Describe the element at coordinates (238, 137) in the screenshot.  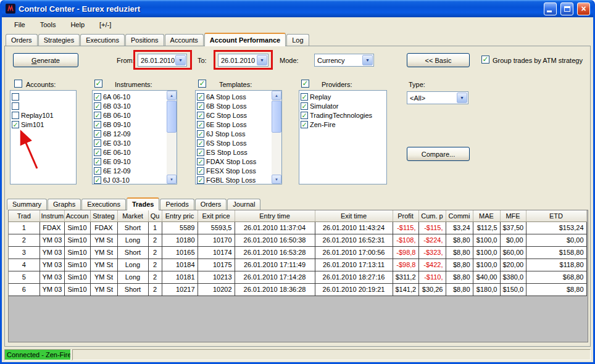
I see `templates-list: ✓6A Stop Loss✓6B Stop Loss✓6C Stop Loss✓…` at that location.